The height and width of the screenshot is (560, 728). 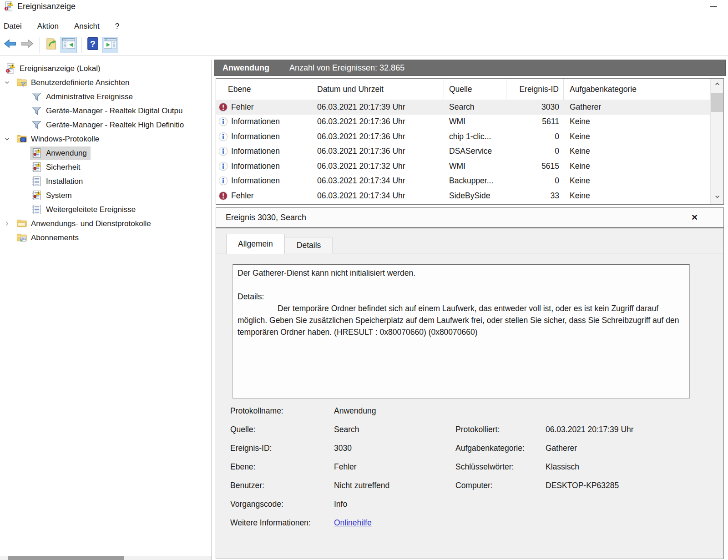 I want to click on cell-event-id: 0, so click(x=535, y=181).